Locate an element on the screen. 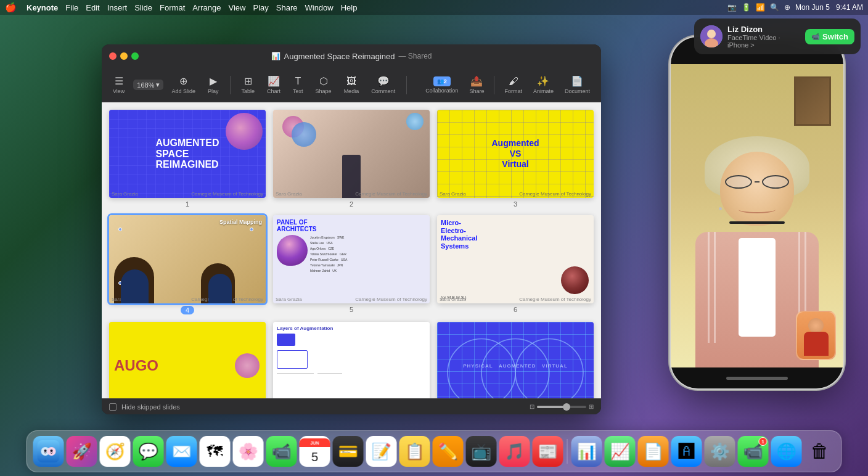 This screenshot has width=868, height=476. toolbar-animate: ✨ Animate is located at coordinates (544, 85).